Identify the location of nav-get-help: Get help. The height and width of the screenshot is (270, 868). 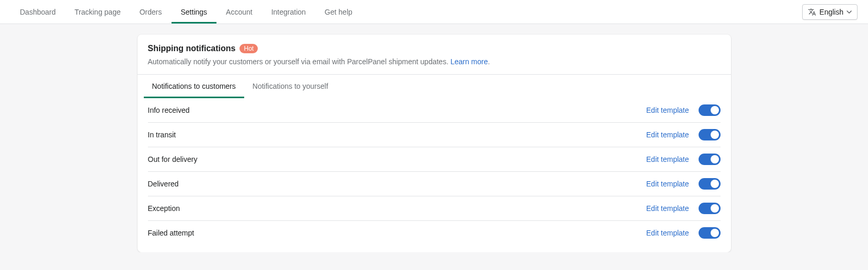
(339, 11).